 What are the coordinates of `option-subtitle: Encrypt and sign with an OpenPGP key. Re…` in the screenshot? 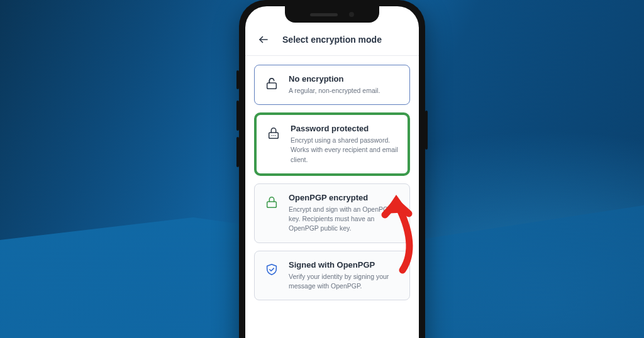 It's located at (345, 219).